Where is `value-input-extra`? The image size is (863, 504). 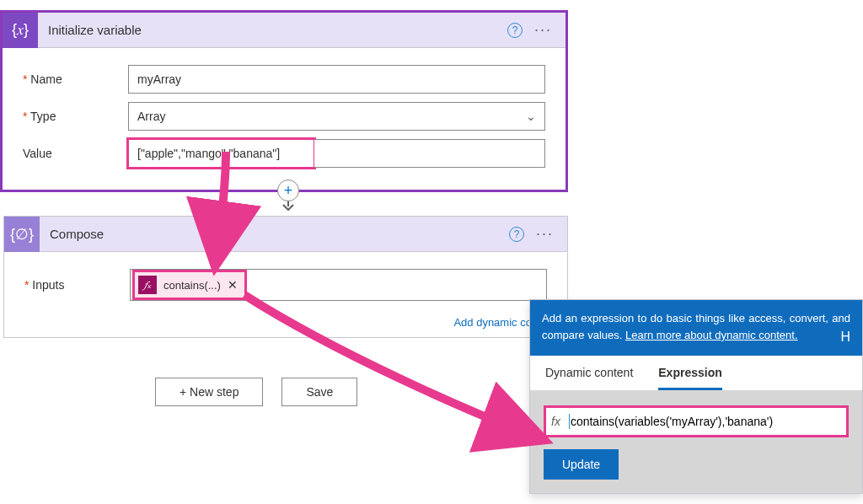
value-input-extra is located at coordinates (430, 153).